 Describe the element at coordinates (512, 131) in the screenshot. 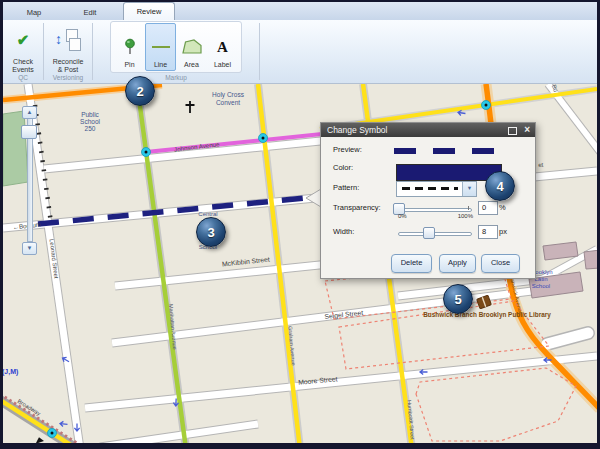

I see `maximize-icon` at that location.